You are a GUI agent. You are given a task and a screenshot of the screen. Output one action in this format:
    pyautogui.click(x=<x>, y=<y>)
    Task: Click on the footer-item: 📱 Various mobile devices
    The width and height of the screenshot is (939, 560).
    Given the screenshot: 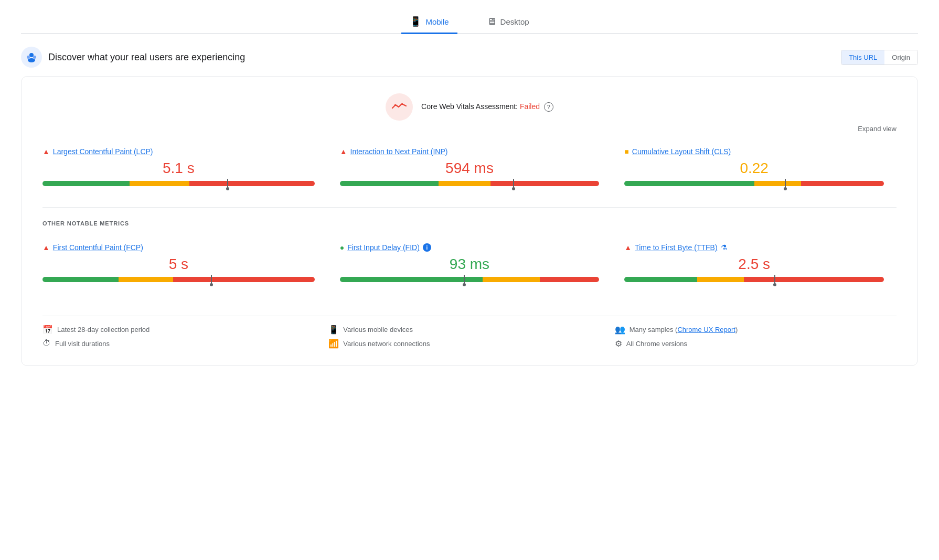 What is the action you would take?
    pyautogui.click(x=469, y=329)
    